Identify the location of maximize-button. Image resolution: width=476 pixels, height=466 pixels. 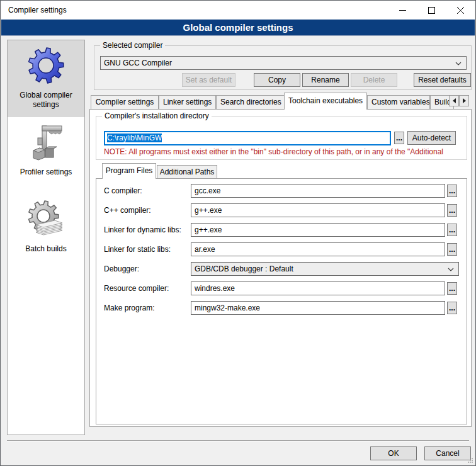
(431, 10).